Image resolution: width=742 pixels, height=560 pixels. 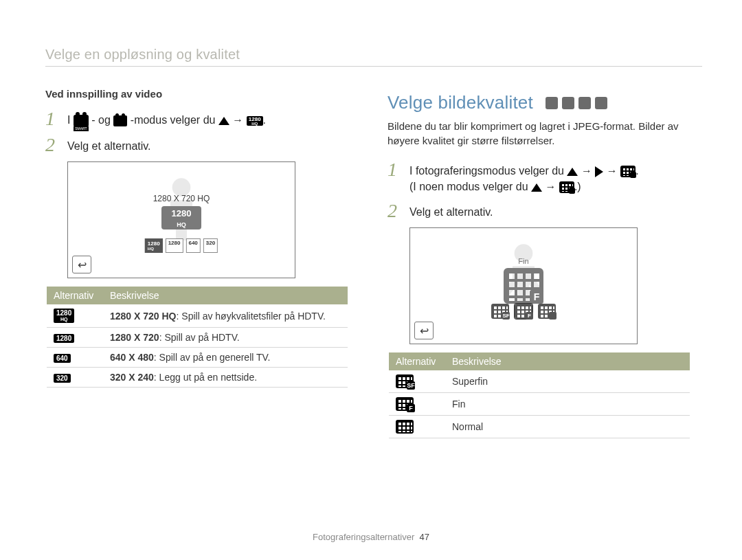 What do you see at coordinates (120, 121) in the screenshot?
I see `movie-mode-icon` at bounding box center [120, 121].